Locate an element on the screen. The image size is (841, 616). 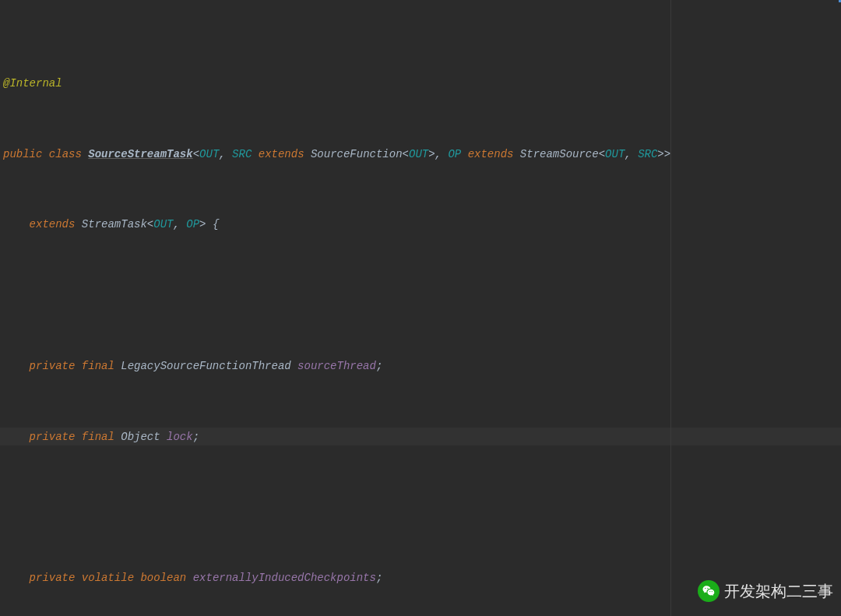
field-sourceThread: sourceThread is located at coordinates (336, 366).